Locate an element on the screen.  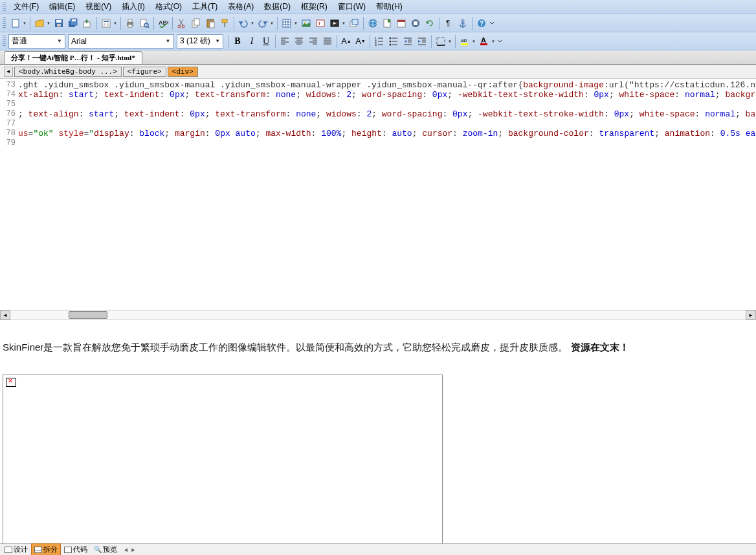
new-button: ▼ is located at coordinates (16, 23).